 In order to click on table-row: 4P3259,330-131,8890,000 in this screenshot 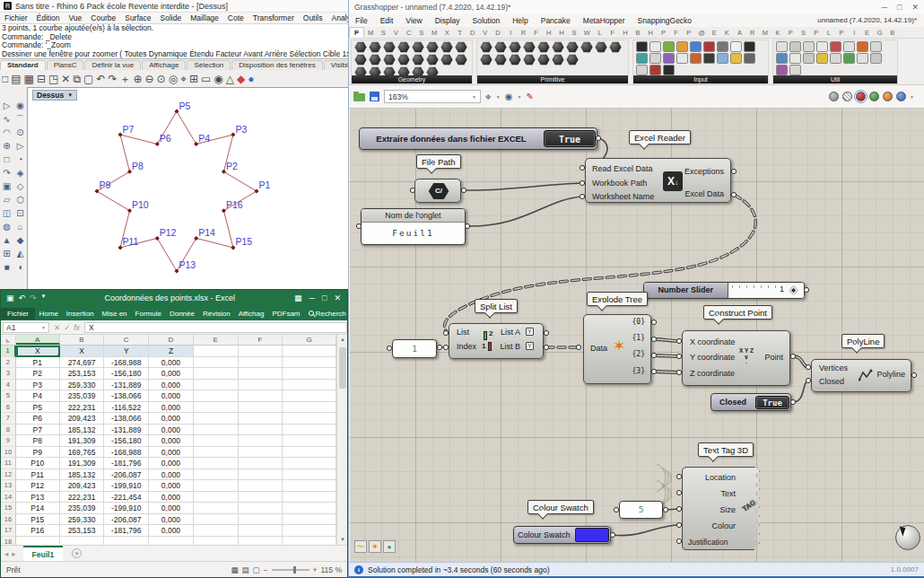, I will do `click(169, 386)`.